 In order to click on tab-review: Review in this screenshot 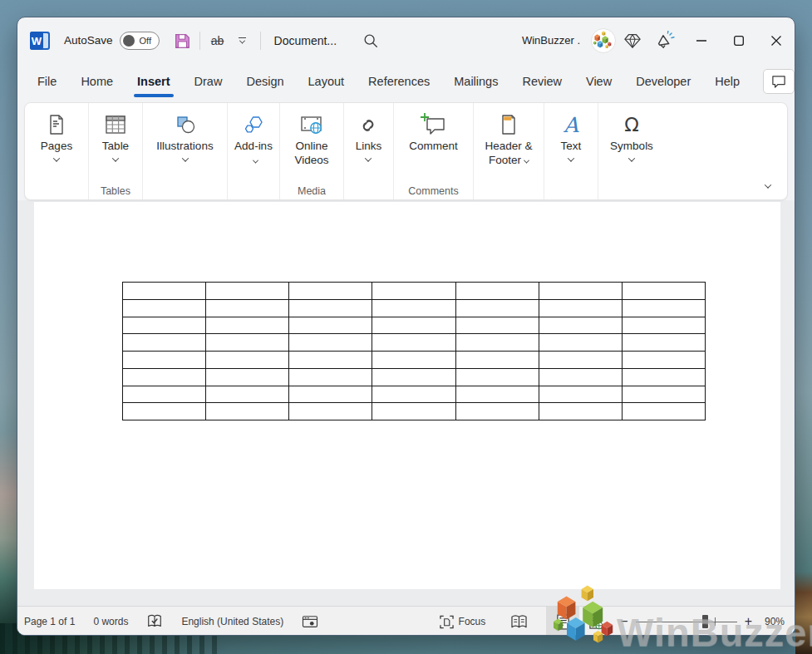, I will do `click(542, 81)`.